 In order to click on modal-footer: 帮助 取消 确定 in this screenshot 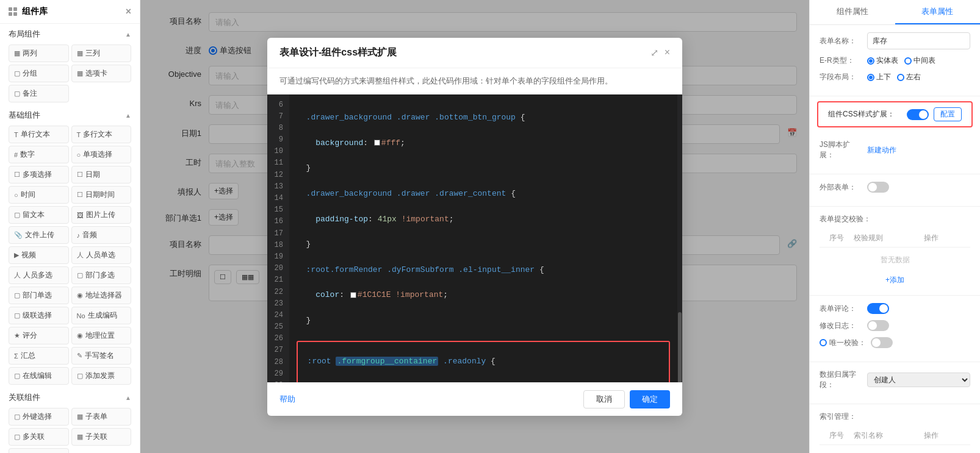, I will do `click(475, 399)`.